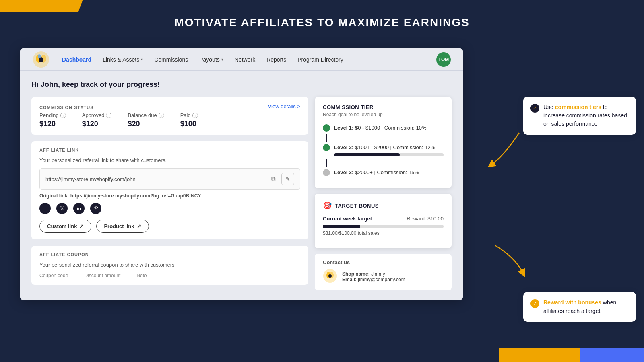 Image resolution: width=644 pixels, height=362 pixels. Describe the element at coordinates (142, 276) in the screenshot. I see `note-col: Note` at that location.